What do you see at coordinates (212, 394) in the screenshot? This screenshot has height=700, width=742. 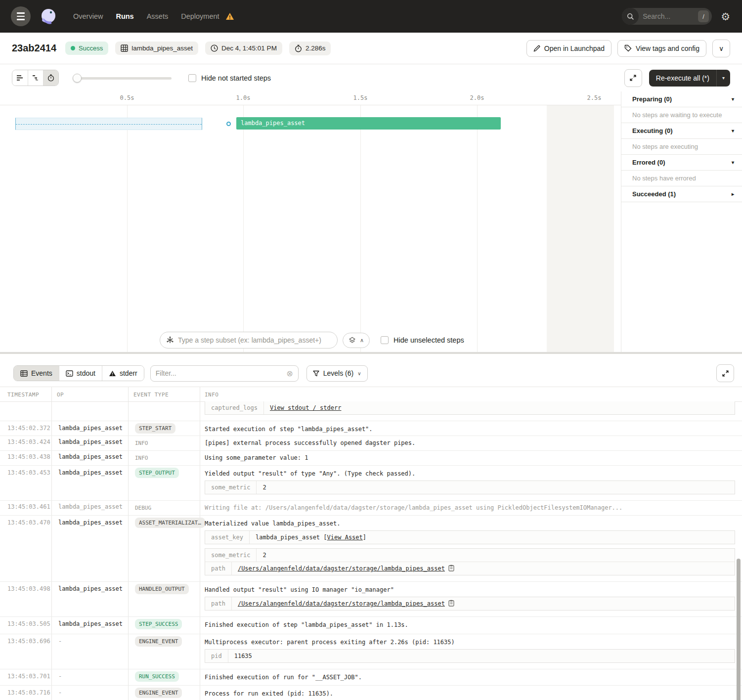 I see `col-info: INFO` at bounding box center [212, 394].